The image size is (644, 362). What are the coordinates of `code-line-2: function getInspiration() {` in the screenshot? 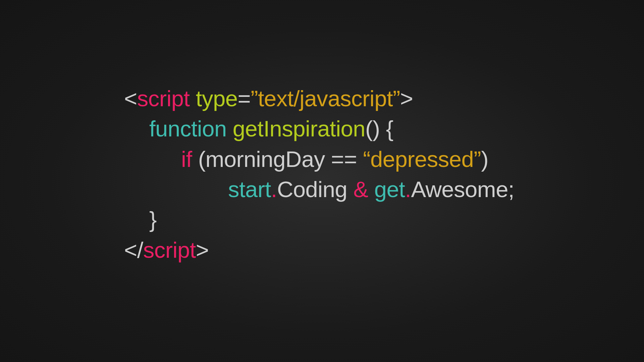 It's located at (319, 129).